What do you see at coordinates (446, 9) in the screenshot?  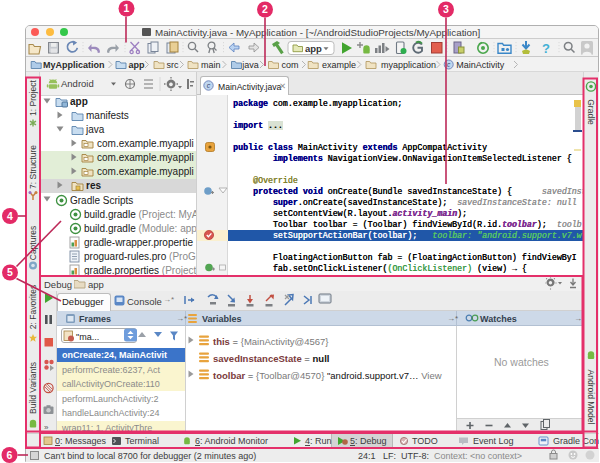 I see `svg-text: 3` at bounding box center [446, 9].